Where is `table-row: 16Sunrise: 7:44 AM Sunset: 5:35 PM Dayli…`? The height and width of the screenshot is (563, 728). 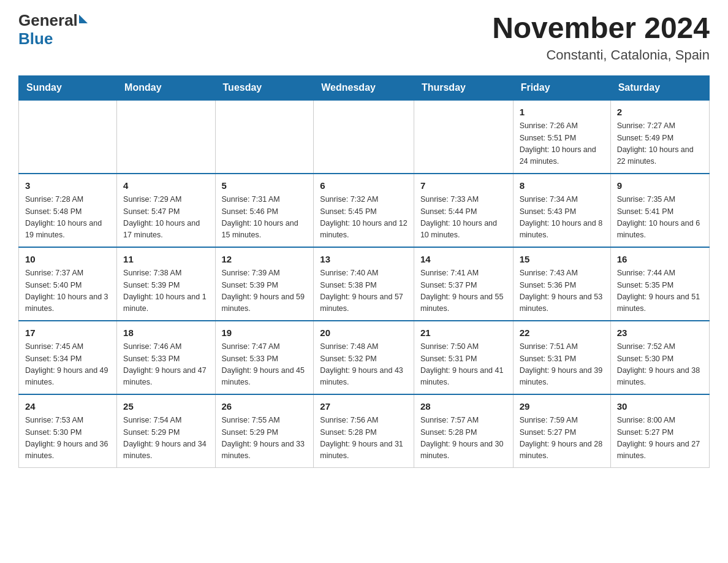
table-row: 16Sunrise: 7:44 AM Sunset: 5:35 PM Dayli… is located at coordinates (659, 284).